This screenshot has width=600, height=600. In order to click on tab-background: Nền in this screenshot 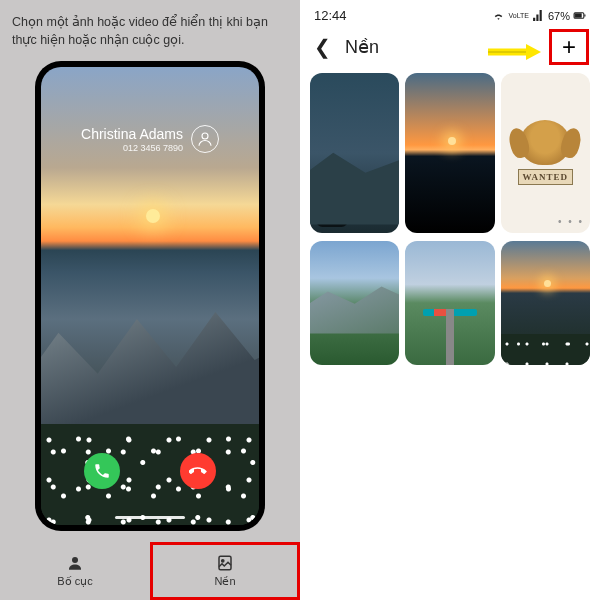, I will do `click(225, 571)`.